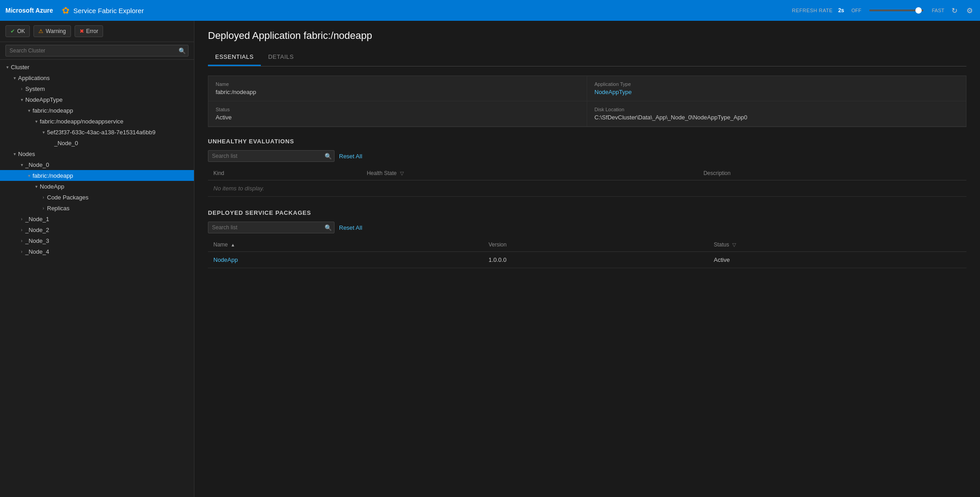  I want to click on chevron-nodeapp-pkg, so click(36, 186).